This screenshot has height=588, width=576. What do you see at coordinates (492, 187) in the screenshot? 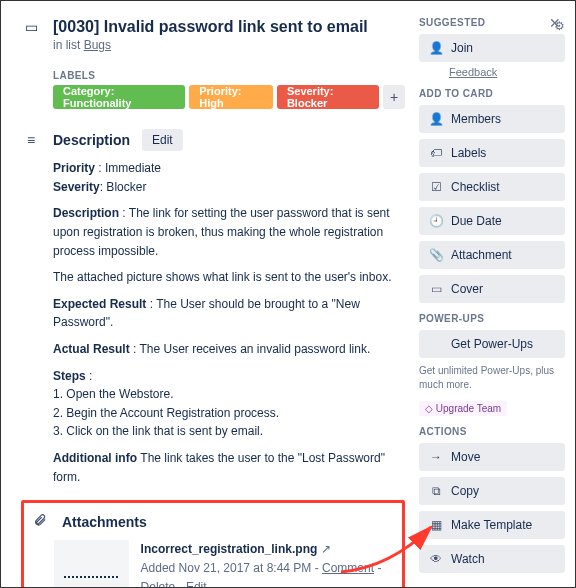
I see `checklist-button: ☑Checklist` at bounding box center [492, 187].